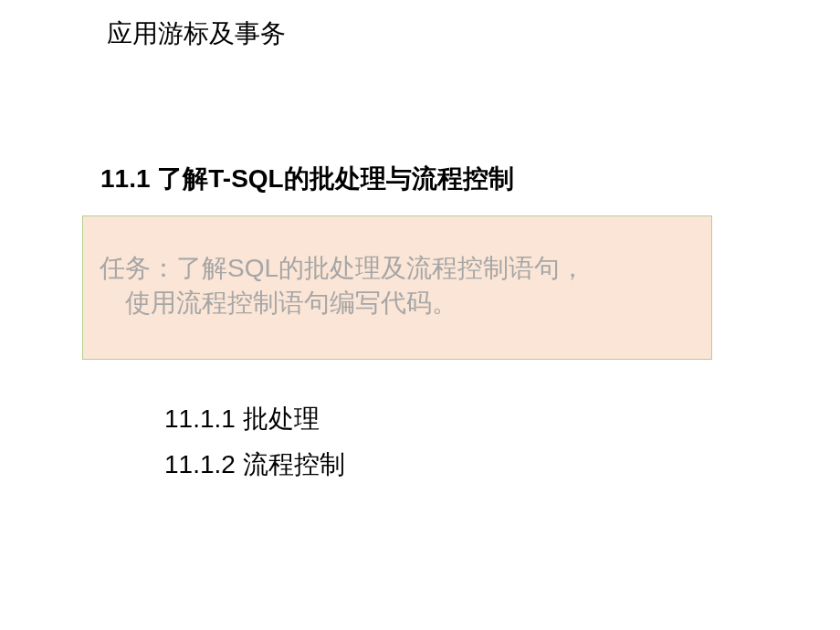 The height and width of the screenshot is (630, 840). I want to click on task-text-line2: 使用流程控制语句编写代码。, so click(397, 303).